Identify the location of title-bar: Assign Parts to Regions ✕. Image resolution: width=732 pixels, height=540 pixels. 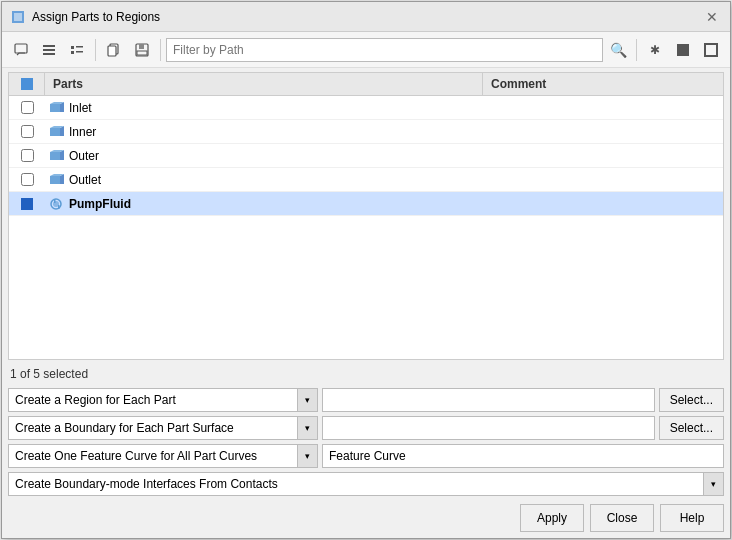
(366, 17).